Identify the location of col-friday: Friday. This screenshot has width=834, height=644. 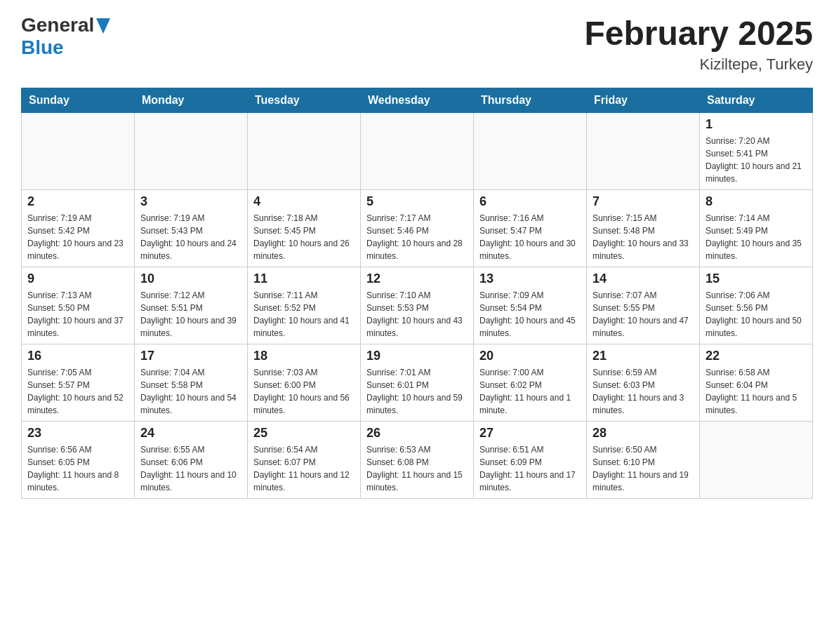
(643, 101).